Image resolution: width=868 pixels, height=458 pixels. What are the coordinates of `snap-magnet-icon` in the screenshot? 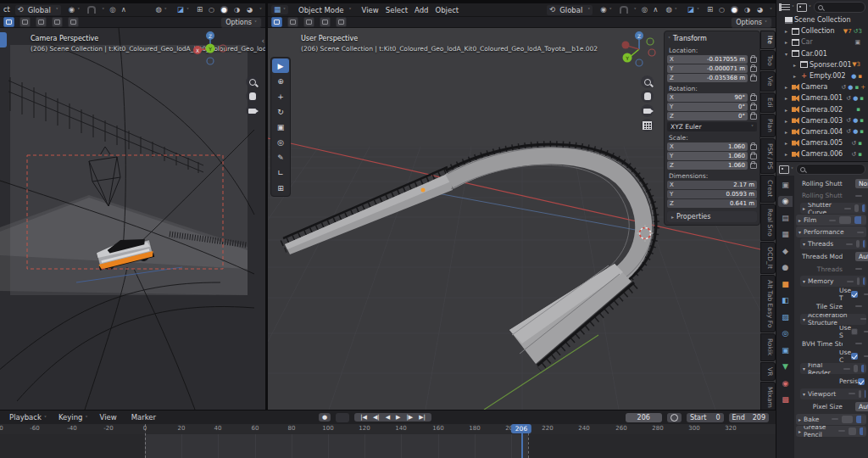 It's located at (92, 10).